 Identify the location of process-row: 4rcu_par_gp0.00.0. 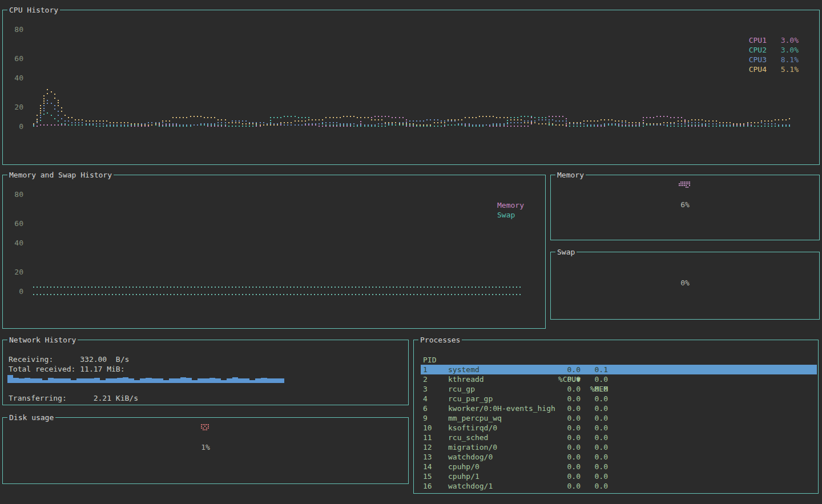
(619, 398).